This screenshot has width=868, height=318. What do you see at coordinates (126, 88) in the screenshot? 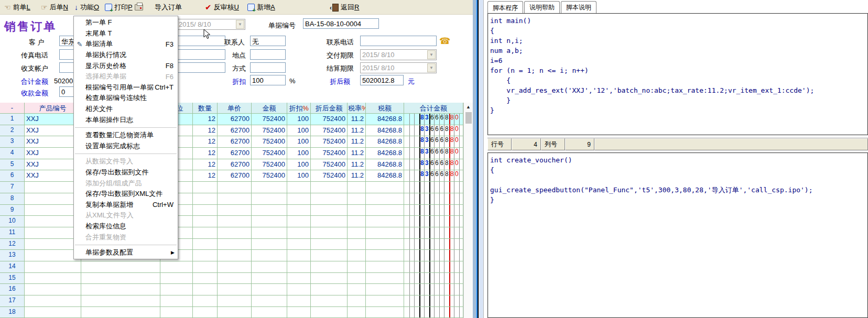
I see `menu-item: 根据编号引用单一单据Ctrl+T` at bounding box center [126, 88].